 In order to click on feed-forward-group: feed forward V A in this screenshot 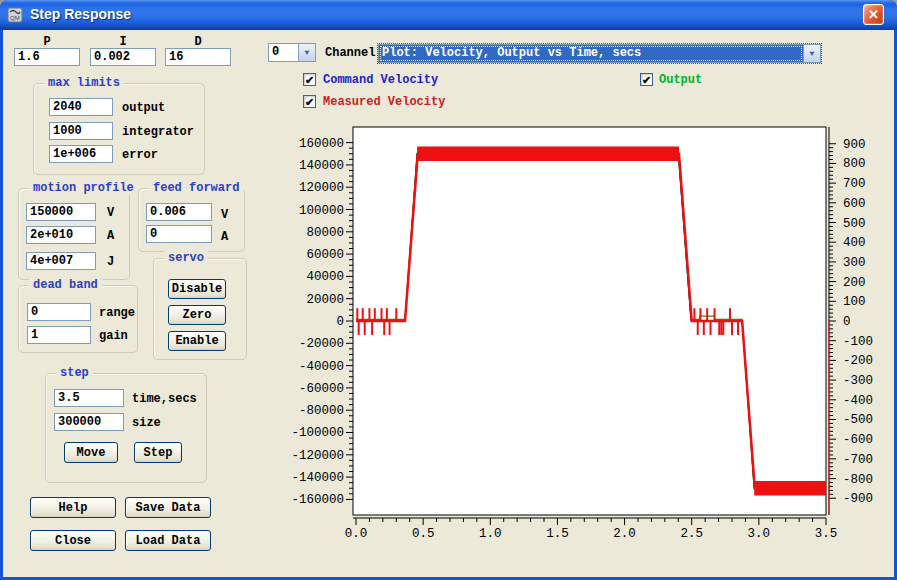, I will do `click(192, 220)`.